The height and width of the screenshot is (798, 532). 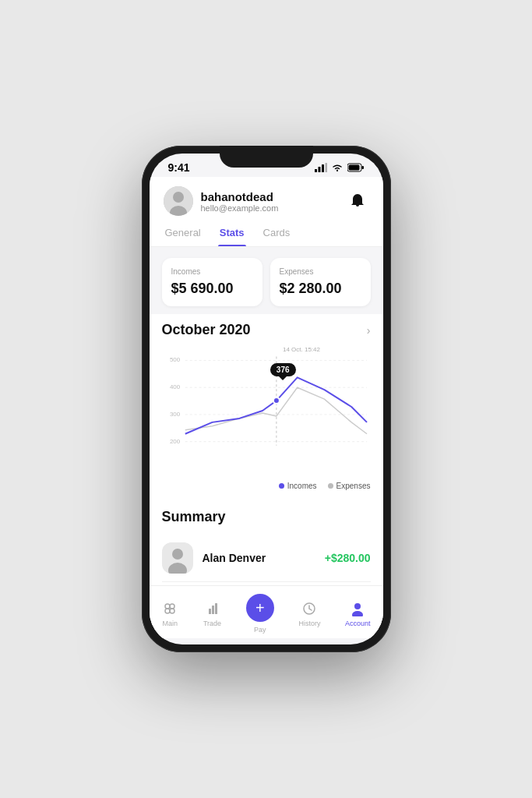 I want to click on chart-legend: Incomes Expenses, so click(x=266, y=488).